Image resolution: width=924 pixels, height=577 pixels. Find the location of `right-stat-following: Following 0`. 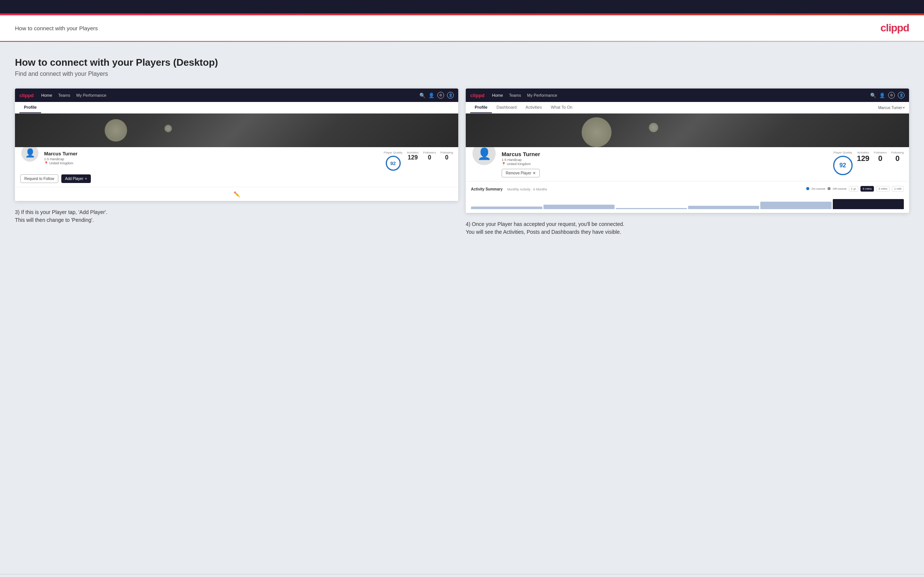

right-stat-following: Following 0 is located at coordinates (897, 157).